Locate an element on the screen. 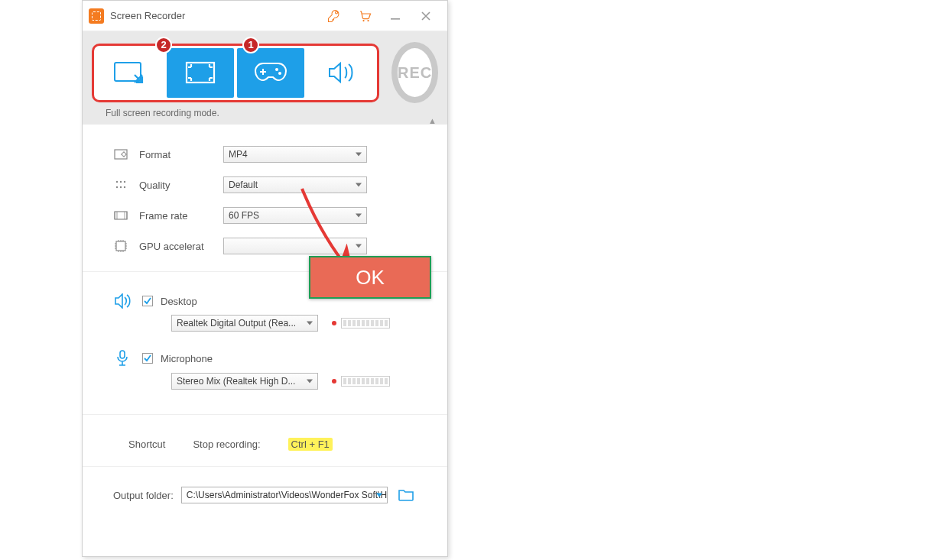 Image resolution: width=929 pixels, height=560 pixels. format-icon is located at coordinates (121, 154).